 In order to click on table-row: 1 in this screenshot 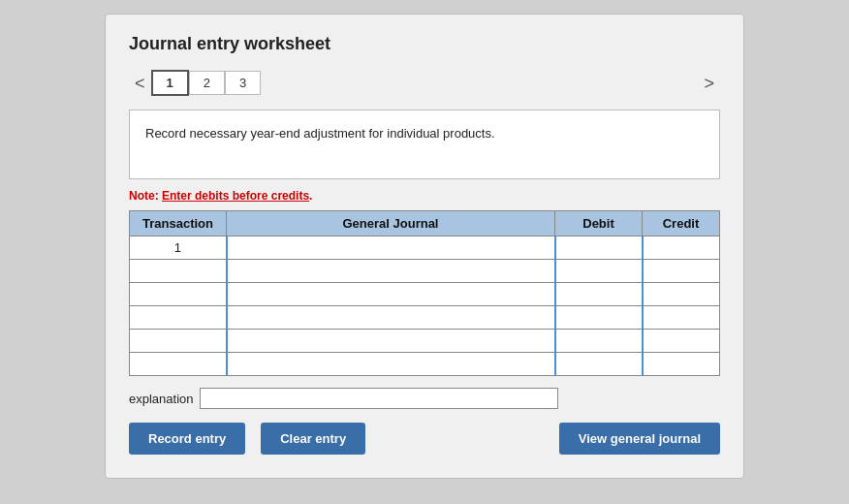, I will do `click(424, 248)`.